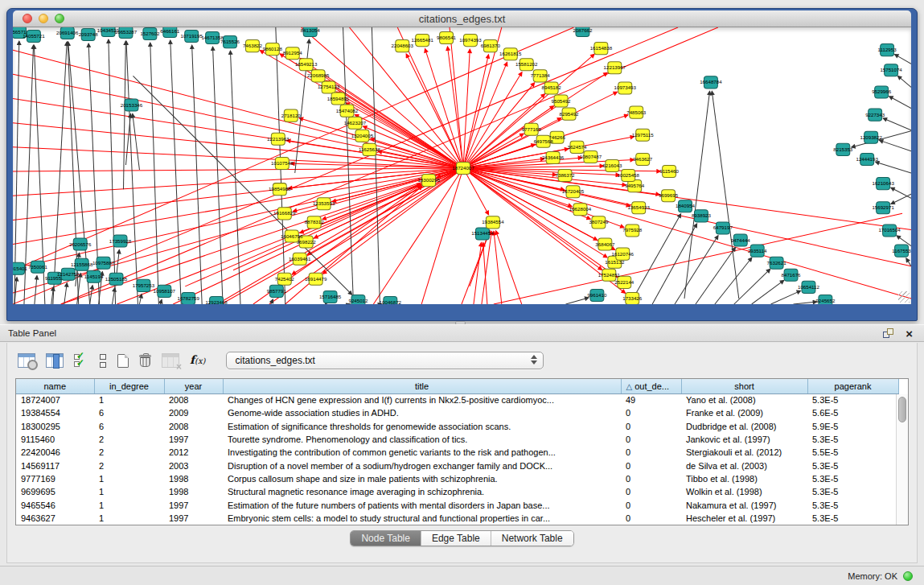 Image resolution: width=924 pixels, height=585 pixels. Describe the element at coordinates (637, 113) in the screenshot. I see `graph-node: 7485063` at that location.